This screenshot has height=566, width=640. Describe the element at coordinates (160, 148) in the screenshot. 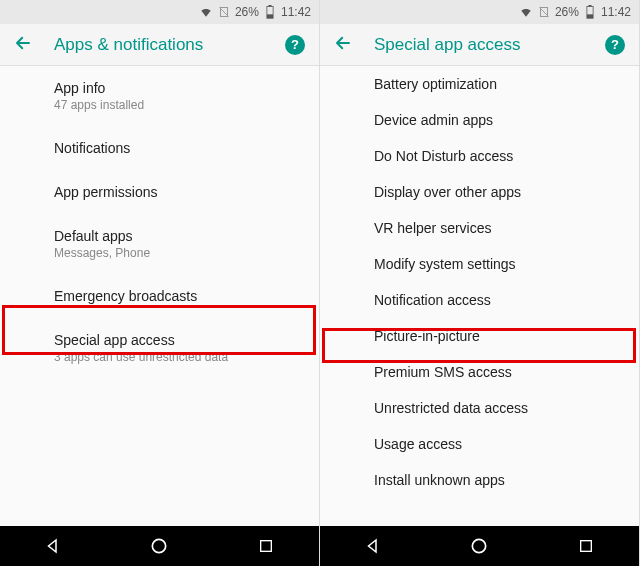

I see `list-item: Notifications` at that location.